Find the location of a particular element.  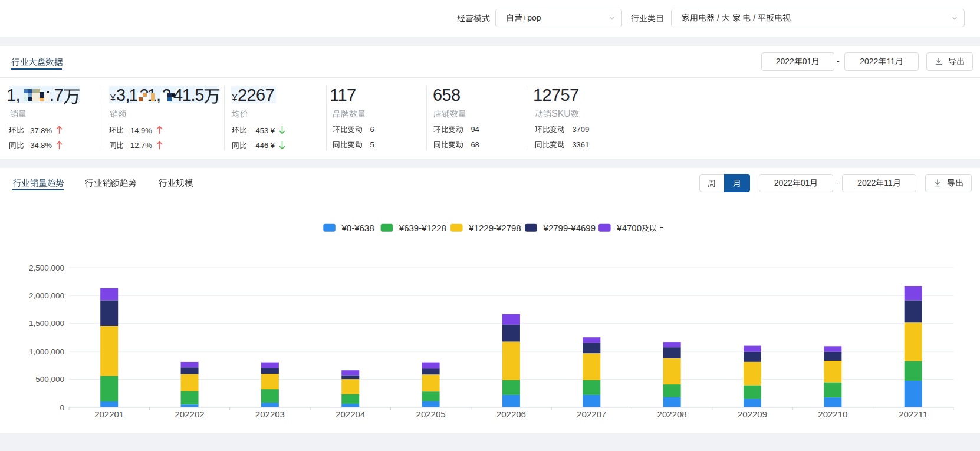

svg-text: 202204 is located at coordinates (350, 414).